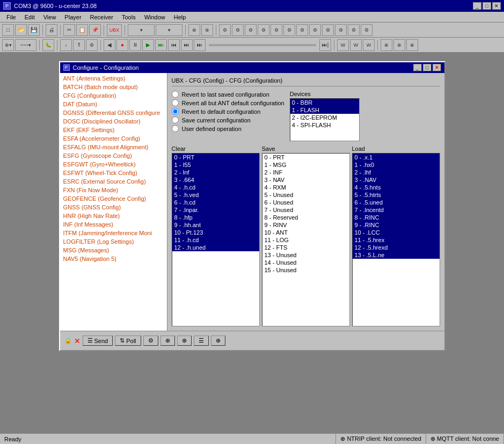 Image resolution: width=504 pixels, height=444 pixels. I want to click on menu-window: Window, so click(155, 17).